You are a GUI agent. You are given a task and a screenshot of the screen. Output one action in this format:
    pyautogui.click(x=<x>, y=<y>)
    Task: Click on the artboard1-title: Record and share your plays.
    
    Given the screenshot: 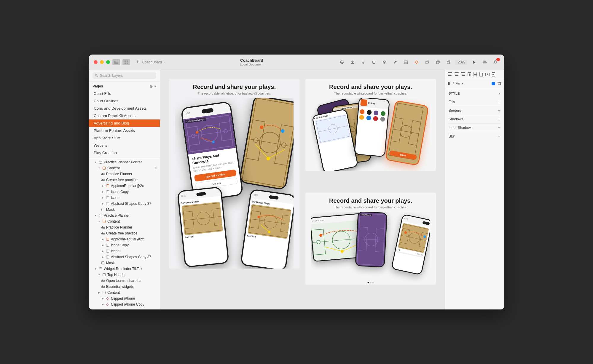 What is the action you would take?
    pyautogui.click(x=371, y=87)
    